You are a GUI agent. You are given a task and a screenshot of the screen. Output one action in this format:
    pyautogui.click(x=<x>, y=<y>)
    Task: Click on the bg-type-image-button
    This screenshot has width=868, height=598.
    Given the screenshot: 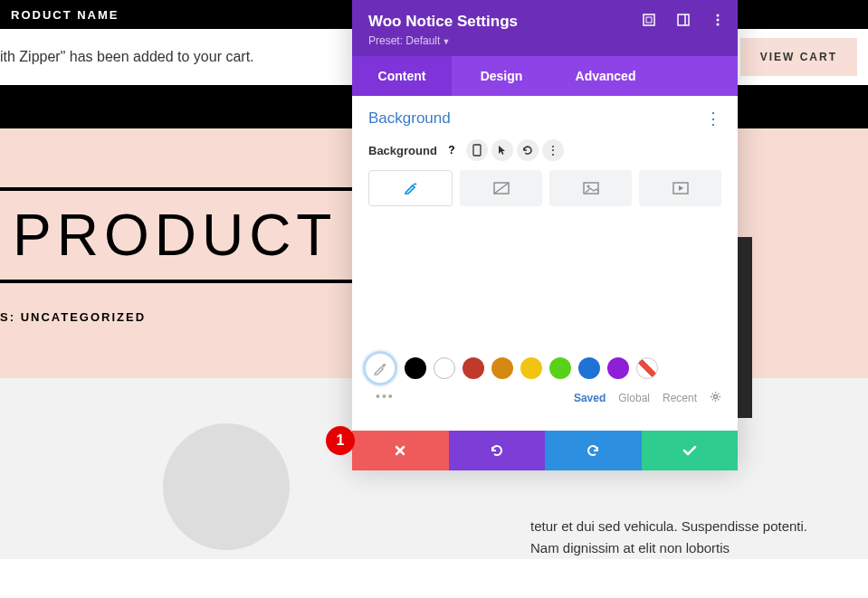 What is the action you would take?
    pyautogui.click(x=590, y=188)
    